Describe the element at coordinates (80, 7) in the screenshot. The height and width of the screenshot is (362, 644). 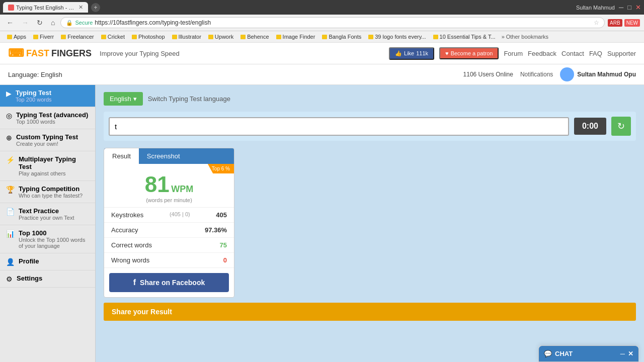
I see `tab-close-icon: ✕` at that location.